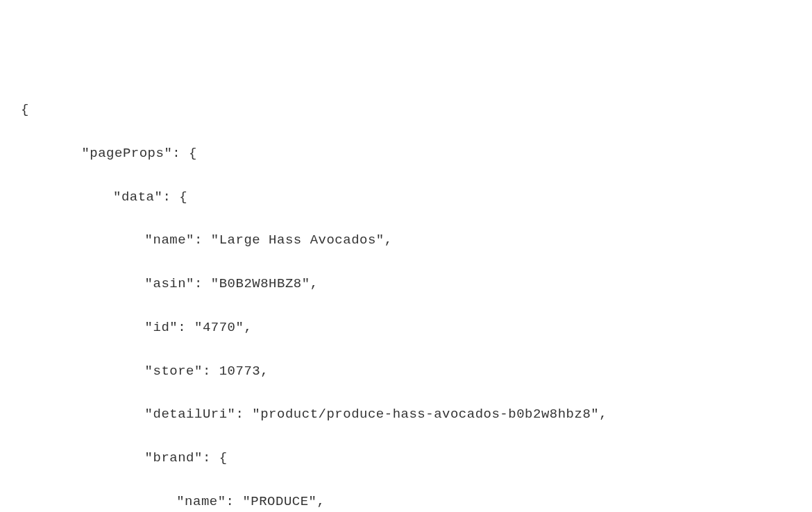 This screenshot has width=812, height=512. I want to click on code-line: "brand": {, so click(406, 458).